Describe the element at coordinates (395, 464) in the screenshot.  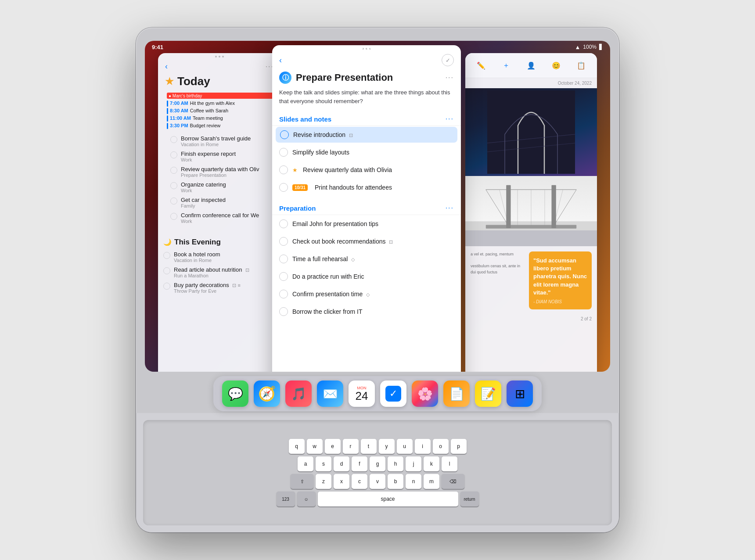
I see `key-h: h` at that location.